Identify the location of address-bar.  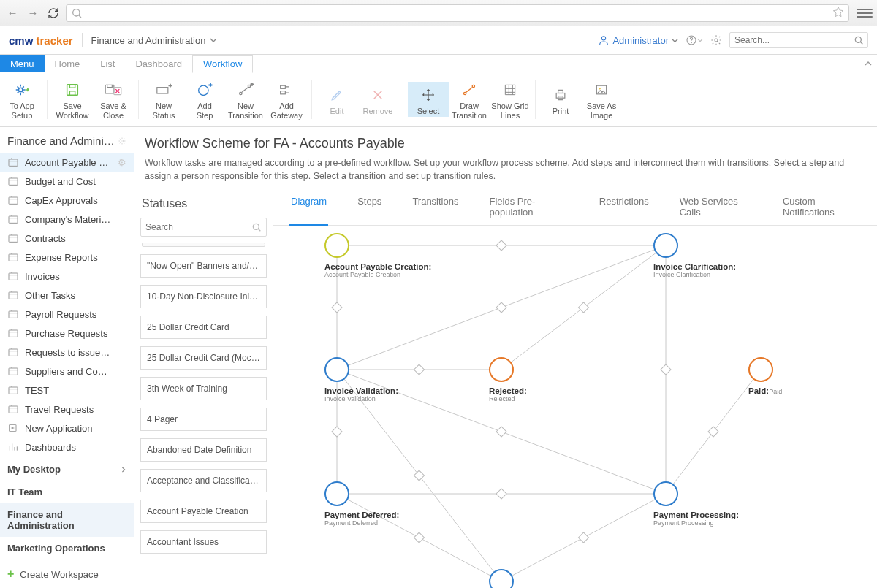
(458, 13).